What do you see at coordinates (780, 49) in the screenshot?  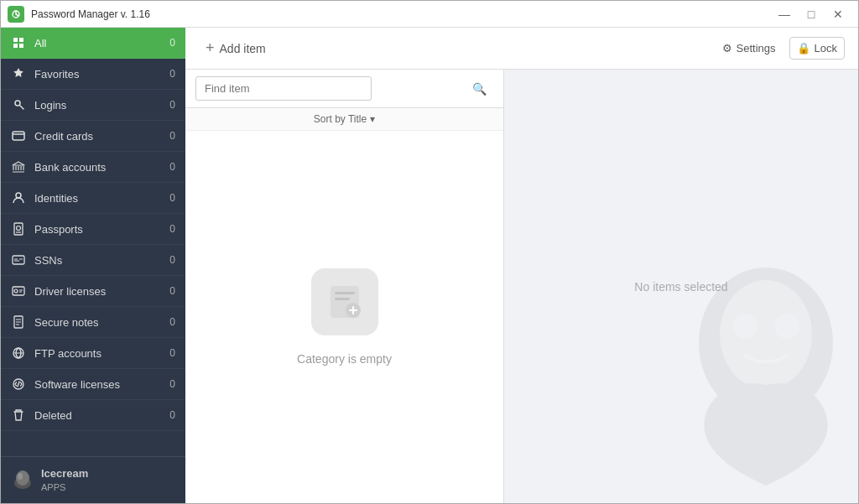 I see `toolbar-actions: ⚙ Settings 🔒 Lock` at bounding box center [780, 49].